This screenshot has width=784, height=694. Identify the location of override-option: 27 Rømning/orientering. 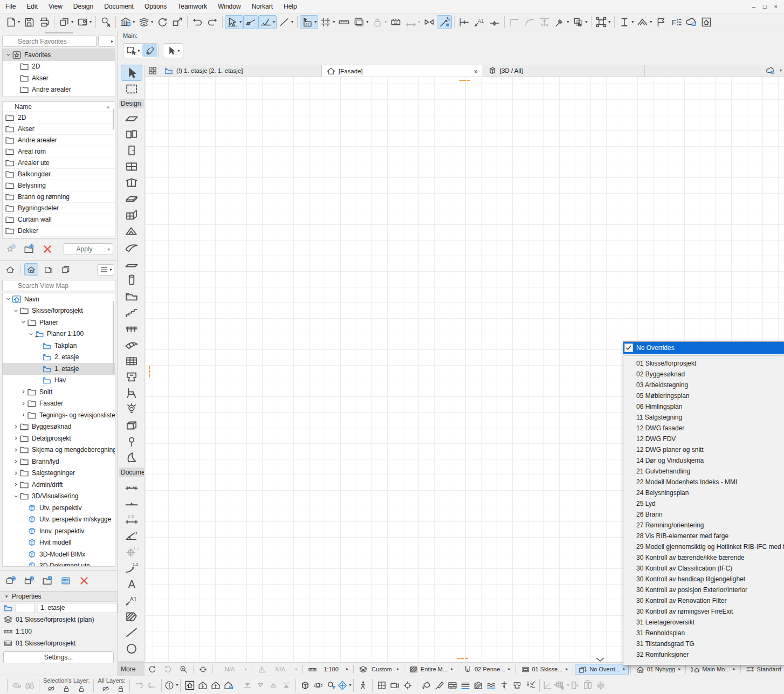
(704, 525).